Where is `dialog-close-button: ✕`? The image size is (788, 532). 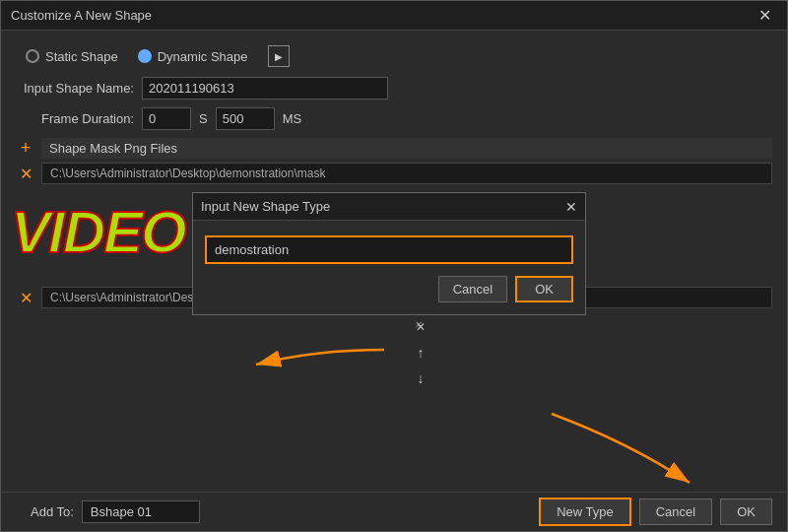
dialog-close-button: ✕ is located at coordinates (571, 207).